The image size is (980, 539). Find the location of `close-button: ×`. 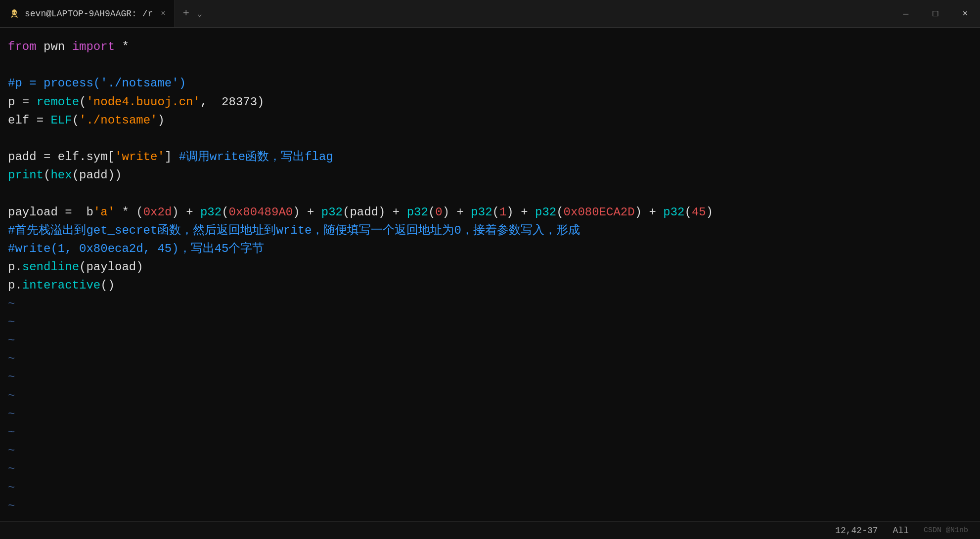

close-button: × is located at coordinates (965, 14).